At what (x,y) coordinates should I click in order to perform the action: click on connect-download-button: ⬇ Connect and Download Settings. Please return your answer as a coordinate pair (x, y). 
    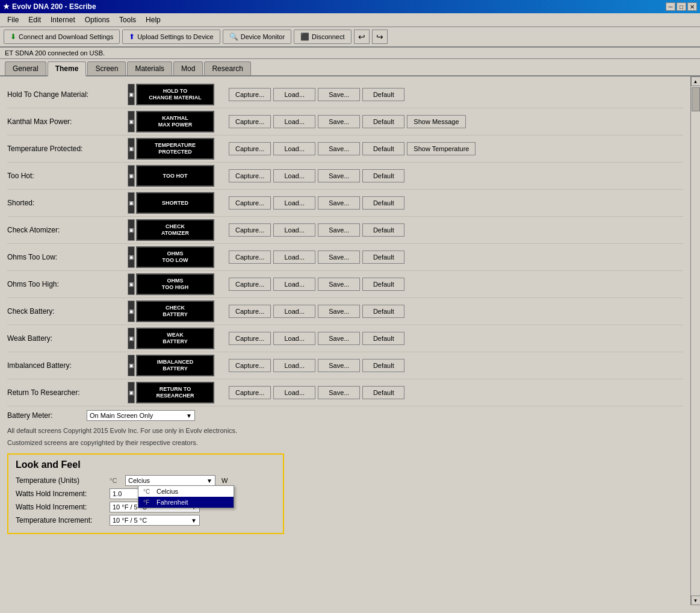
    Looking at the image, I should click on (61, 37).